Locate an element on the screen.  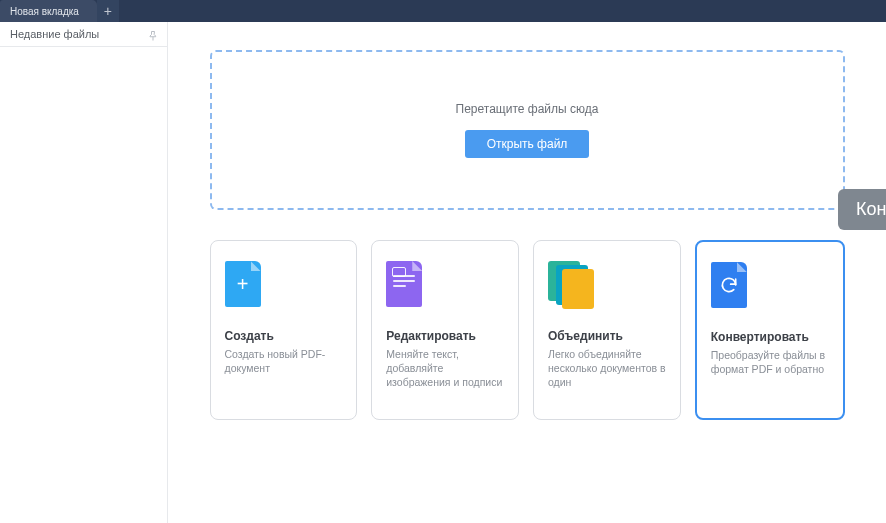
convert-file-icon is located at coordinates (770, 291).